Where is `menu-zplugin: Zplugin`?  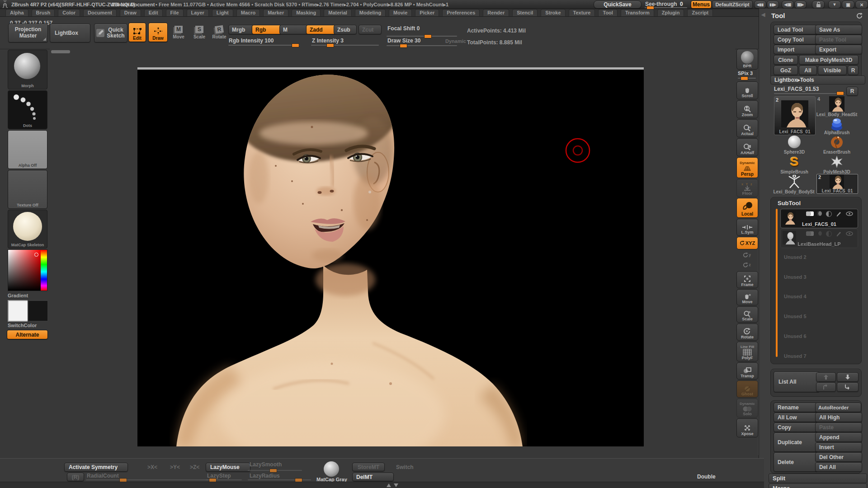 menu-zplugin: Zplugin is located at coordinates (671, 13).